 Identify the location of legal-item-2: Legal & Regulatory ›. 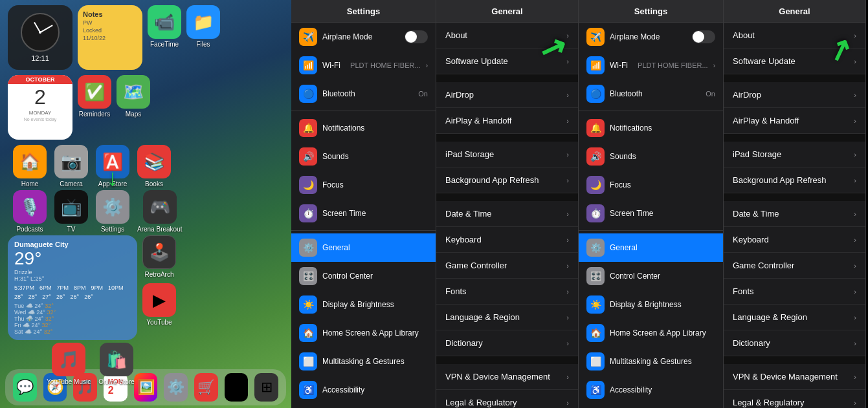
(795, 399).